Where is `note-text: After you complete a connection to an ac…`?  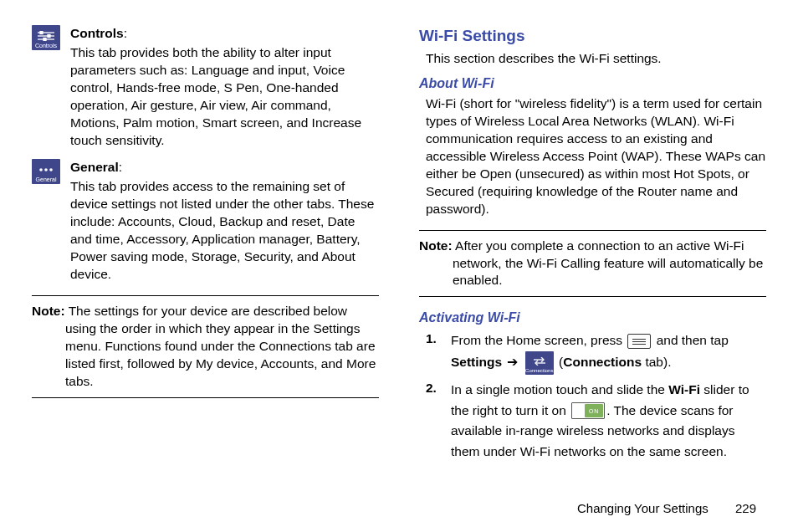
note-text: After you complete a connection to an ac… is located at coordinates (608, 263).